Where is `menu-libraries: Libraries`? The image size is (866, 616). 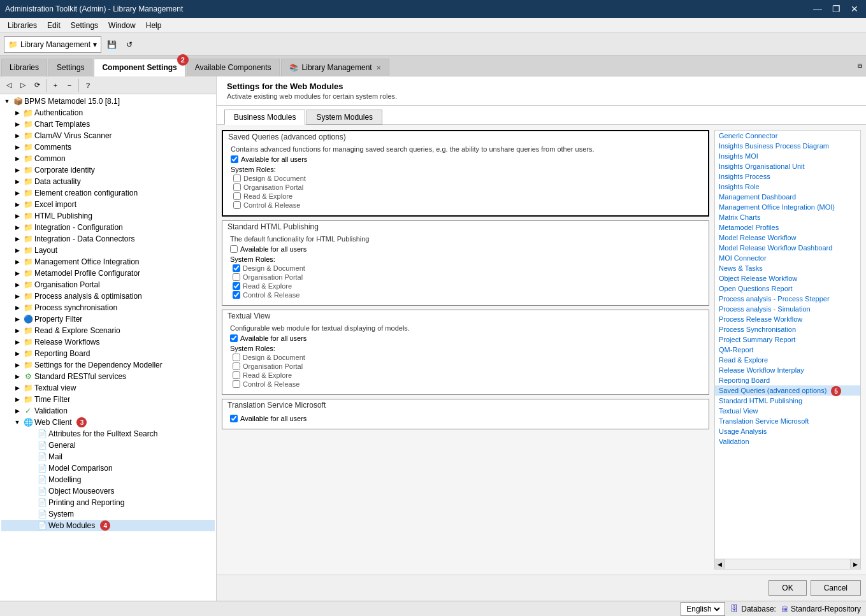
menu-libraries: Libraries is located at coordinates (22, 25).